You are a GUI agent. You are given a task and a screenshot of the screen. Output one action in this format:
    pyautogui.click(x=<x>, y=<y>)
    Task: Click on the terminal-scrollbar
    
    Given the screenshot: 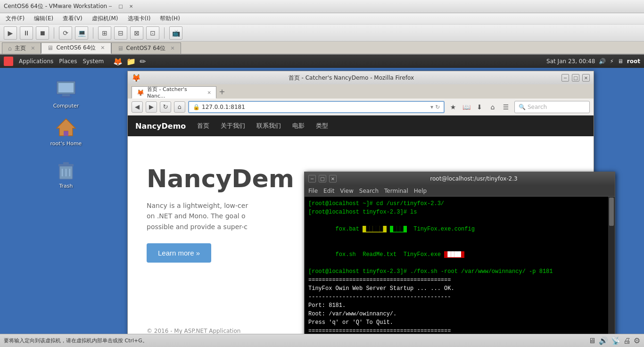 What is the action you would take?
    pyautogui.click(x=611, y=265)
    